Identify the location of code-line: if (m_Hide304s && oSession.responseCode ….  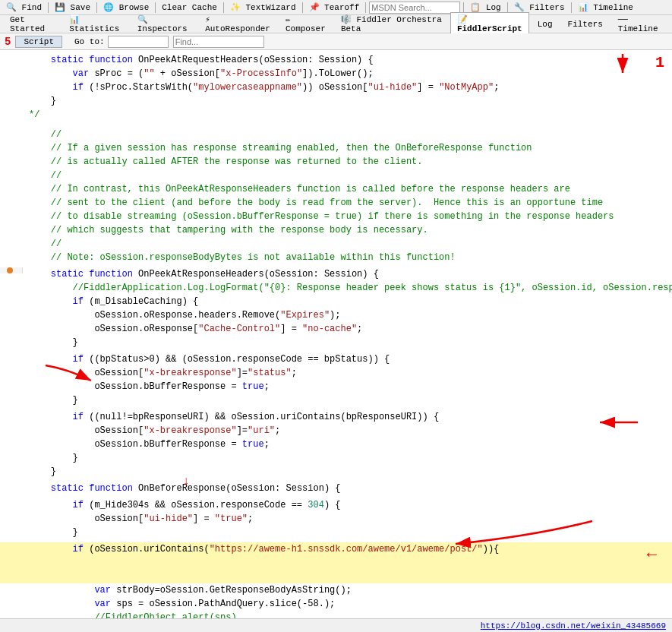
(336, 505).